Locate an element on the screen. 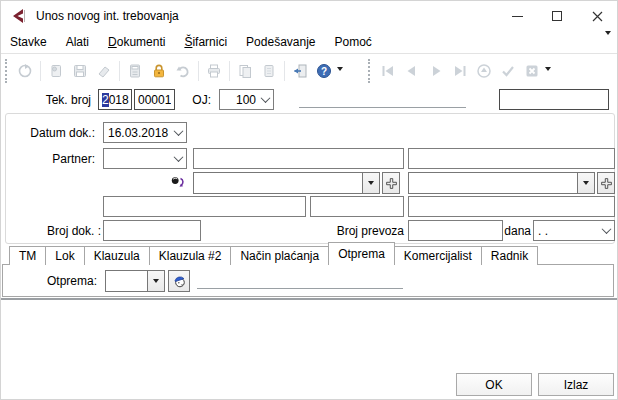 The width and height of the screenshot is (618, 400). lock-button is located at coordinates (159, 71).